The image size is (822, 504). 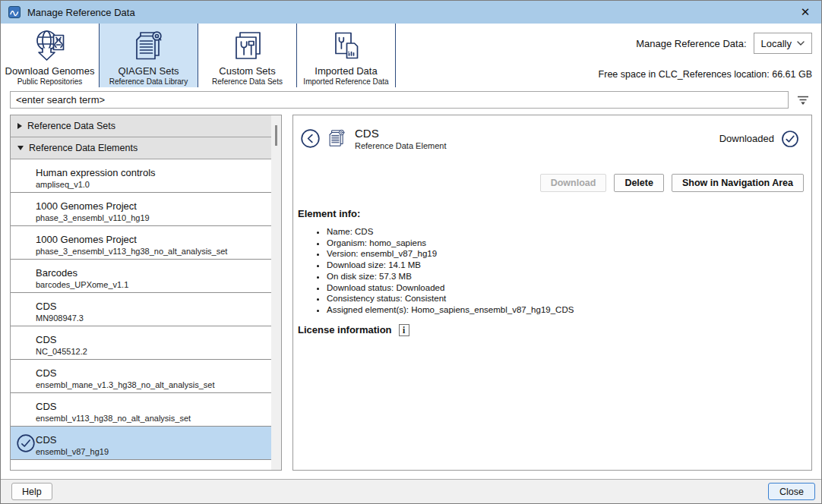 I want to click on chevron-down-icon, so click(x=801, y=43).